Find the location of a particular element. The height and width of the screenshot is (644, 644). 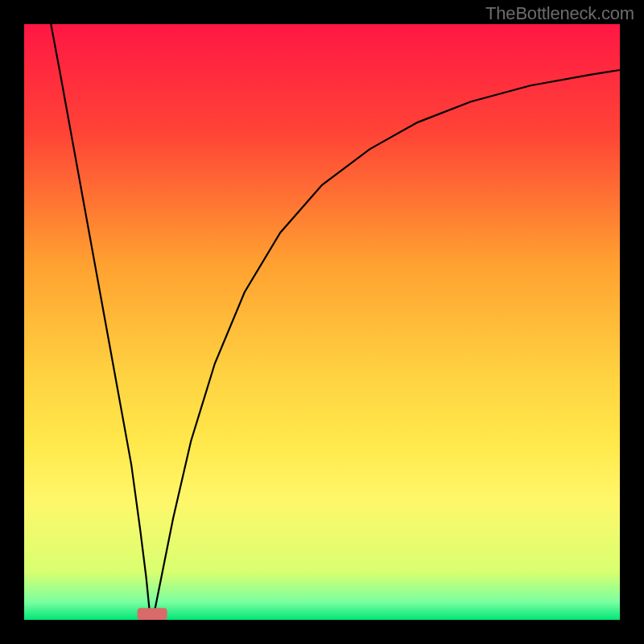

optimum-marker is located at coordinates (153, 613).